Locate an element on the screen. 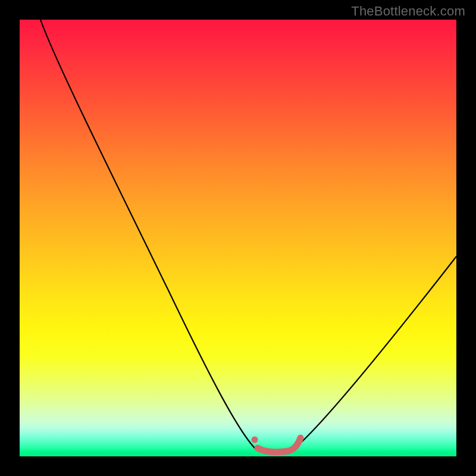 The image size is (476, 476). marker-valley-segment is located at coordinates (279, 445).